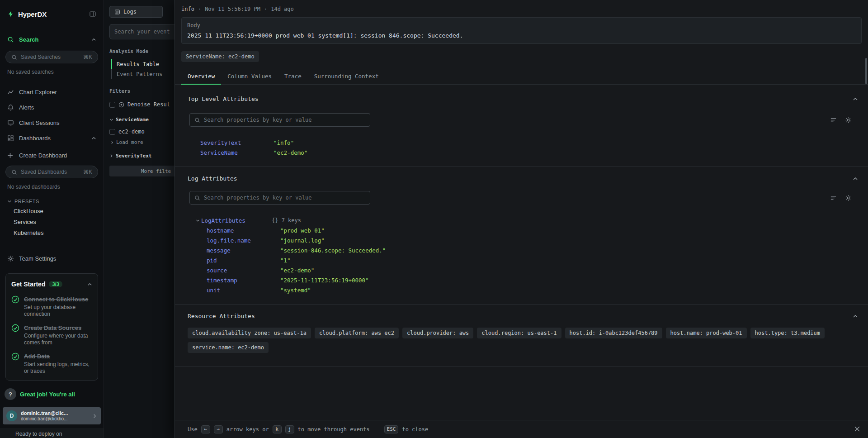  Describe the element at coordinates (156, 171) in the screenshot. I see `more-filters-label: More filte` at that location.